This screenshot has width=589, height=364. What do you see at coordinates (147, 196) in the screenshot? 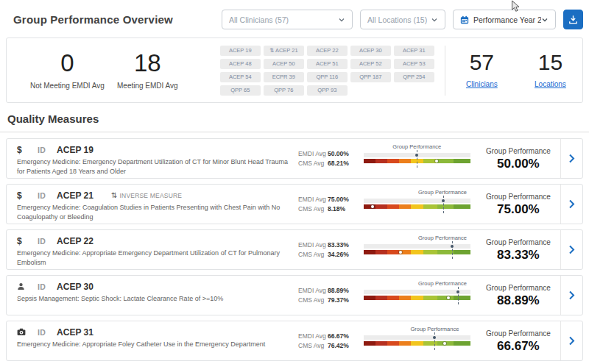
I see `inverse-measure-tag: ⇅INVERSE MEASURE` at bounding box center [147, 196].